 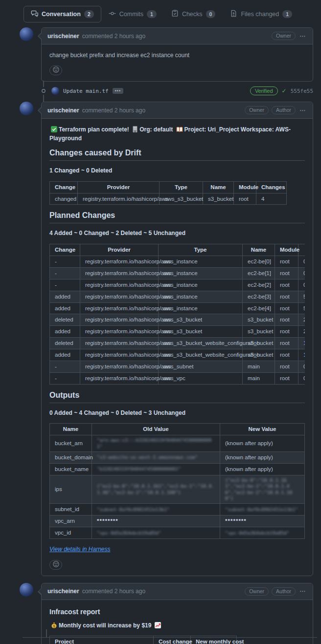 What do you see at coordinates (177, 489) in the screenshot?
I see `table-row: ips {"ec2-be-0":"10.0.1.161","ec2-be-1":…` at bounding box center [177, 489].